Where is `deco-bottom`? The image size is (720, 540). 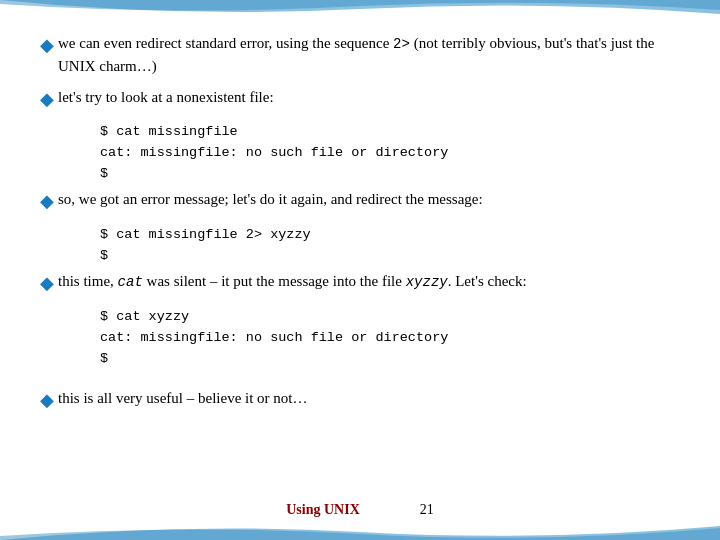 deco-bottom is located at coordinates (360, 531).